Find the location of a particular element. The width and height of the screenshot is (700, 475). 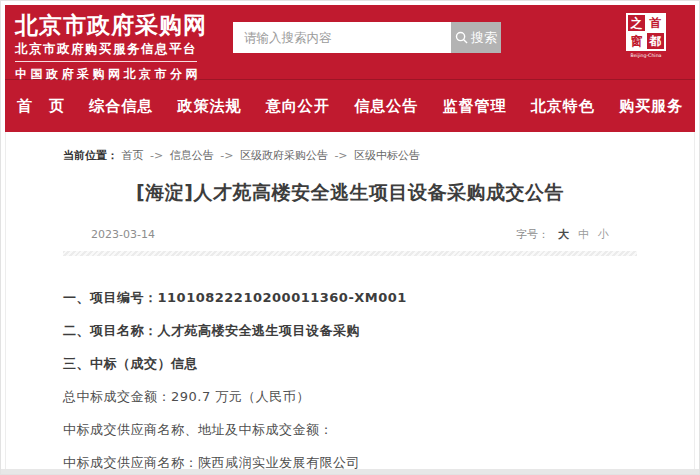

site-logo-subtitle: 北京市政府购买服务信息平台 is located at coordinates (106, 50).